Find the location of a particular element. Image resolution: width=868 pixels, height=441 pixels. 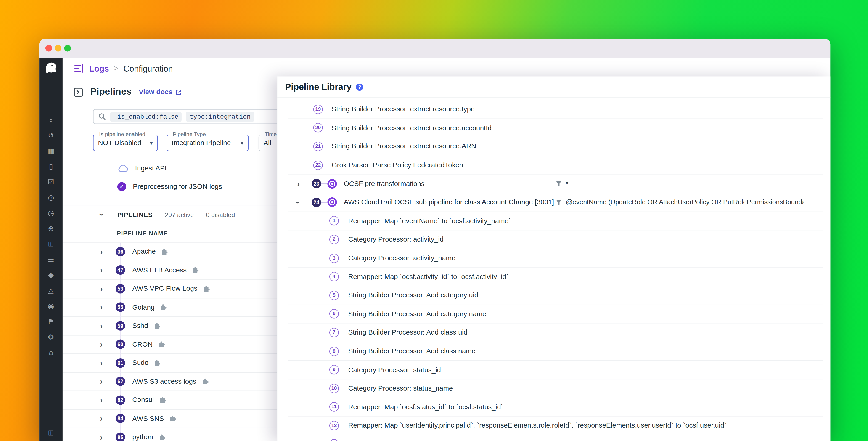

breadcrumb-product: Logs is located at coordinates (99, 68).